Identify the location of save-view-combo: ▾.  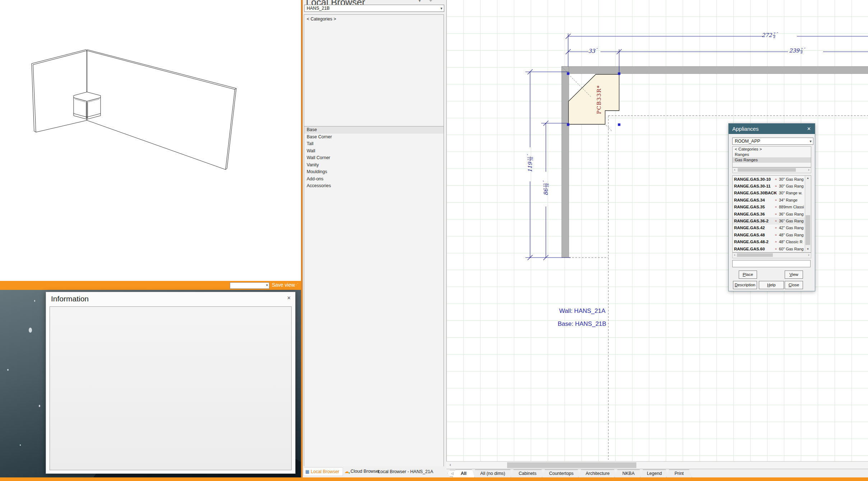
(250, 286).